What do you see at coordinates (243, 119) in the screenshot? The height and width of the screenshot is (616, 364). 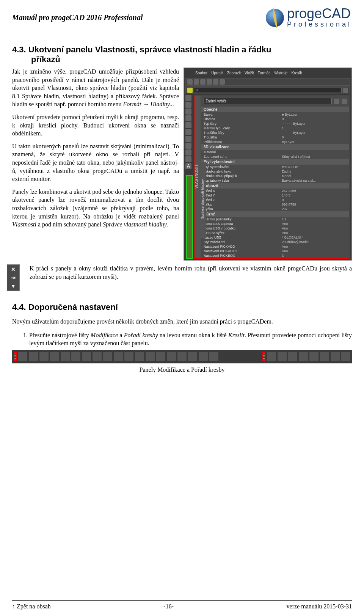 I see `prop-row-label: Hladina` at bounding box center [243, 119].